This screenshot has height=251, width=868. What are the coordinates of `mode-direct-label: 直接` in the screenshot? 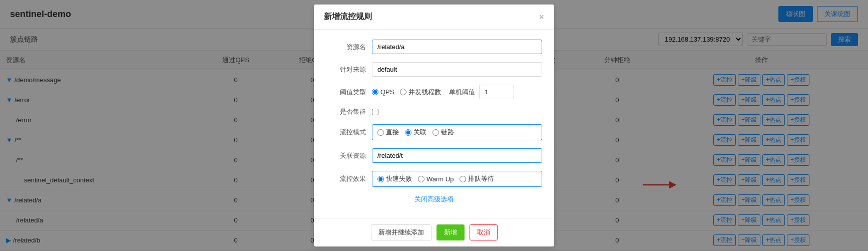 It's located at (392, 132).